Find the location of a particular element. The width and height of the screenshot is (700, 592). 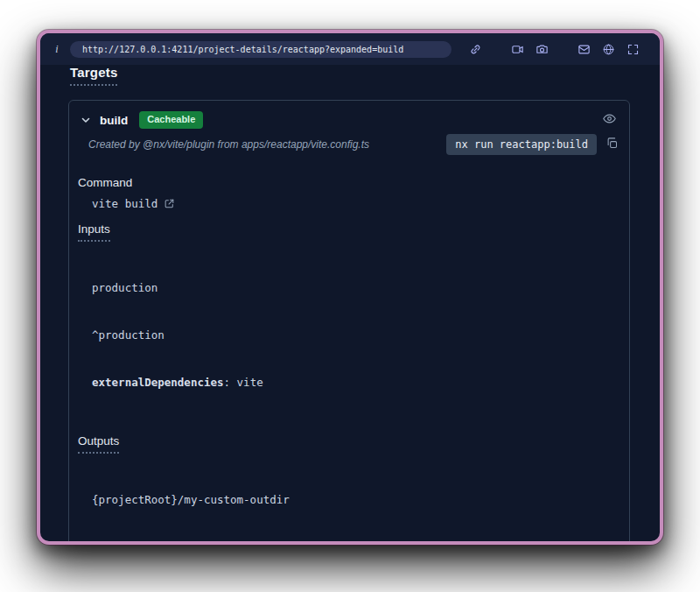

copy-button is located at coordinates (612, 144).